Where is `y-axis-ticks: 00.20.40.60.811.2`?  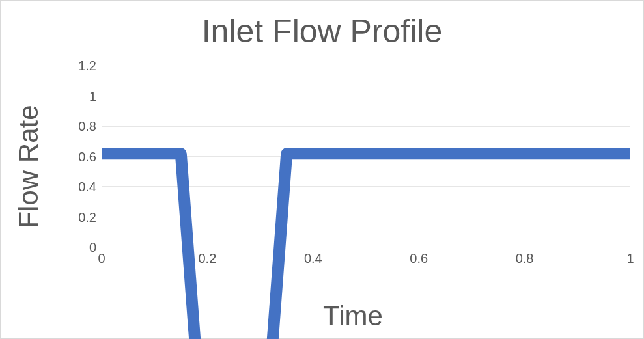
y-axis-ticks: 00.20.40.60.811.2 is located at coordinates (87, 156).